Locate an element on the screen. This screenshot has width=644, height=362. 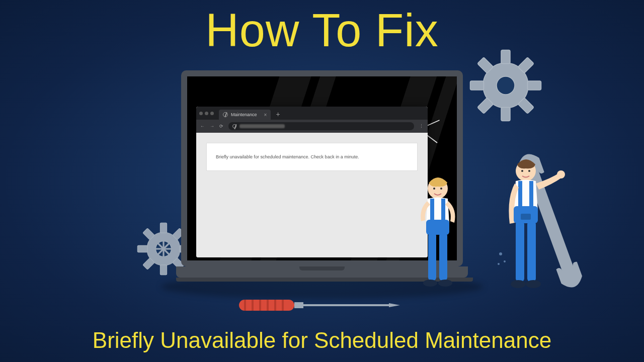
gear-icon is located at coordinates (506, 85).